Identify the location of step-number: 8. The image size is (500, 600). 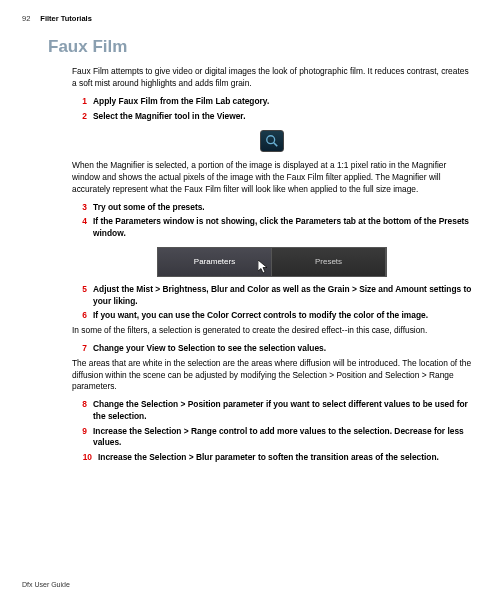
(80, 411).